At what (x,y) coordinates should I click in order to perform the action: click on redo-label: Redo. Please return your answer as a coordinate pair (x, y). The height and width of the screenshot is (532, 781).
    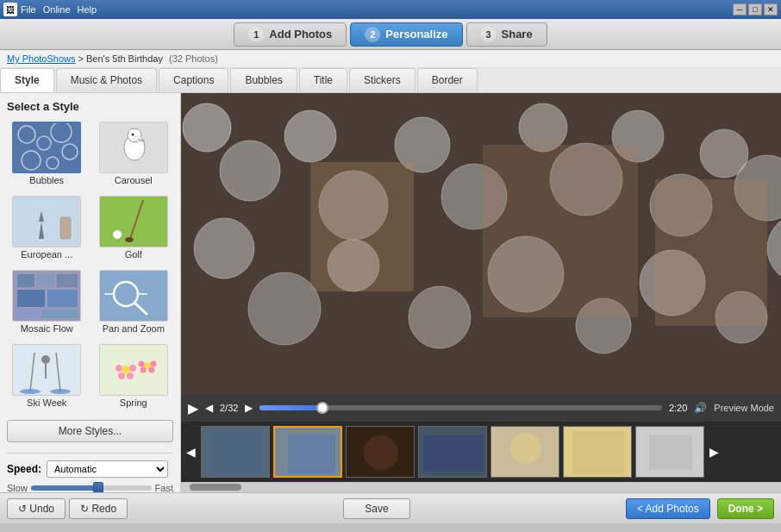
    Looking at the image, I should click on (103, 509).